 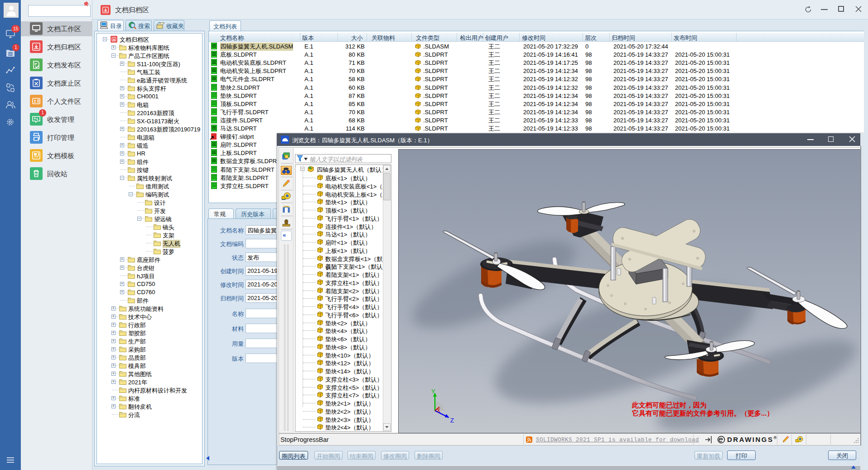 What do you see at coordinates (439, 411) in the screenshot?
I see `svg-text: X` at bounding box center [439, 411].